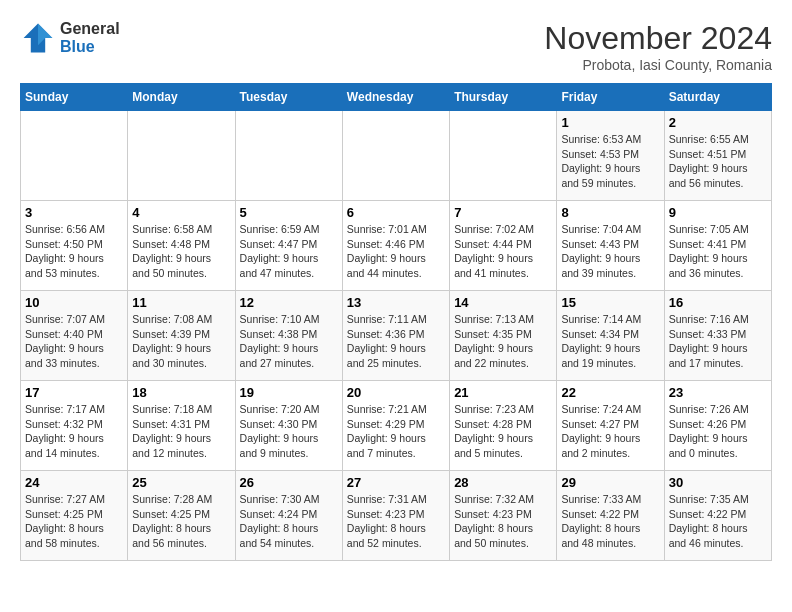  What do you see at coordinates (288, 426) in the screenshot?
I see `day-cell: 19Sunrise: 7:20 AM Sunset: 4:30 PM Dayli…` at bounding box center [288, 426].